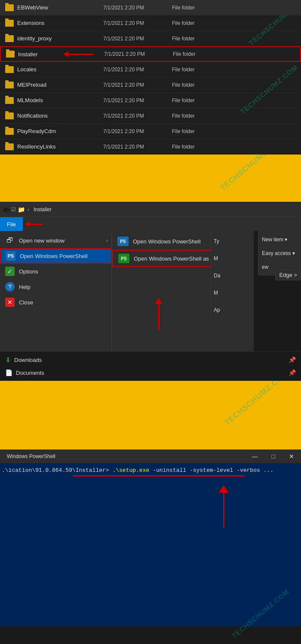 This screenshot has width=301, height=644. Describe the element at coordinates (56, 287) in the screenshot. I see `menu-help: ? Help` at that location.